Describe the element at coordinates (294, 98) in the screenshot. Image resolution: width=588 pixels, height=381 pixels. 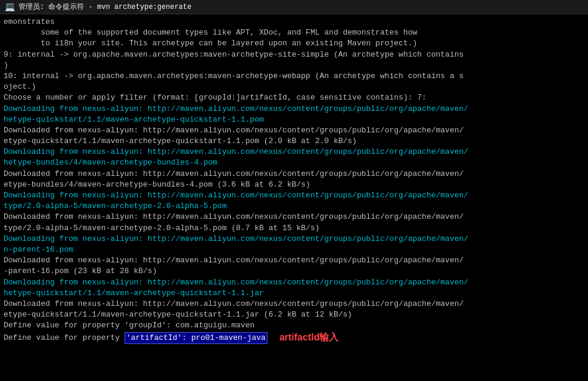
I see `line-8: Choose a number or apply filter (format:…` at that location.